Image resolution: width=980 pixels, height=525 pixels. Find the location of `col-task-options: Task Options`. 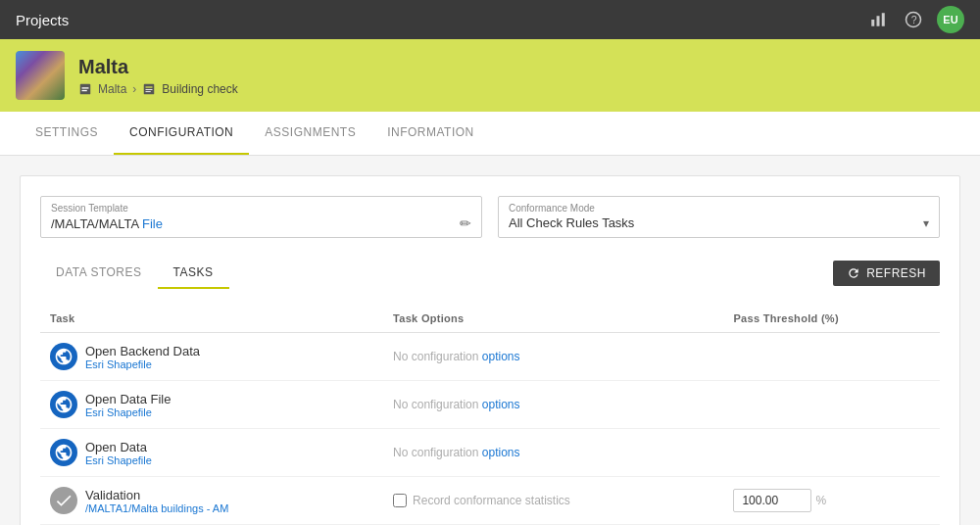

col-task-options: Task Options is located at coordinates (553, 319).